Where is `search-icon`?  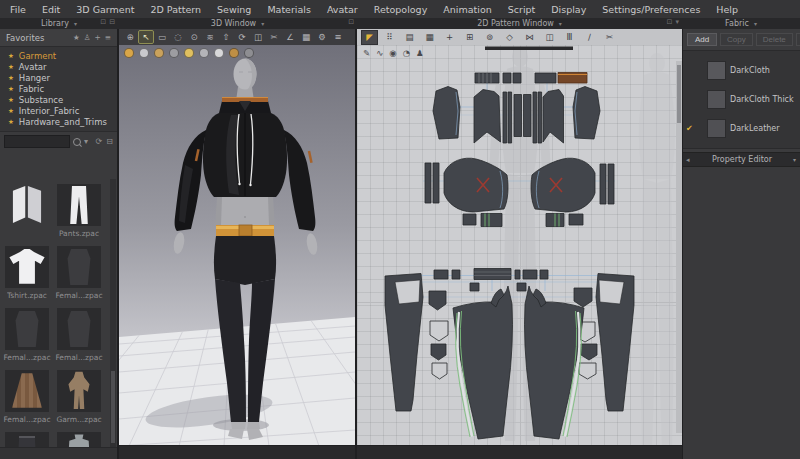 search-icon is located at coordinates (77, 142).